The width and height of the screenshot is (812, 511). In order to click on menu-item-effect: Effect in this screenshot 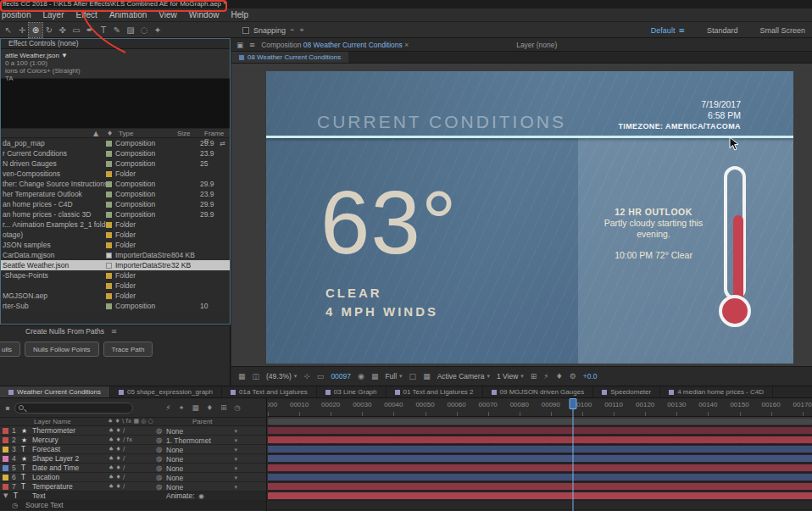, I will do `click(86, 15)`.